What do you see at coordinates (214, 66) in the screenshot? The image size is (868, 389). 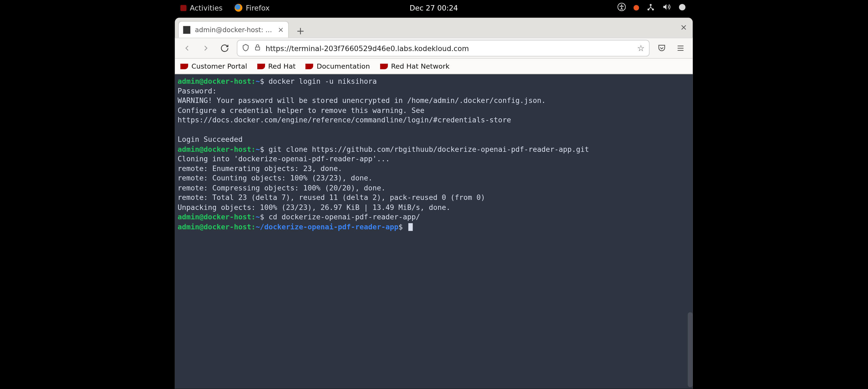 I see `bookmark-customer-portal: Customer Portal` at bounding box center [214, 66].